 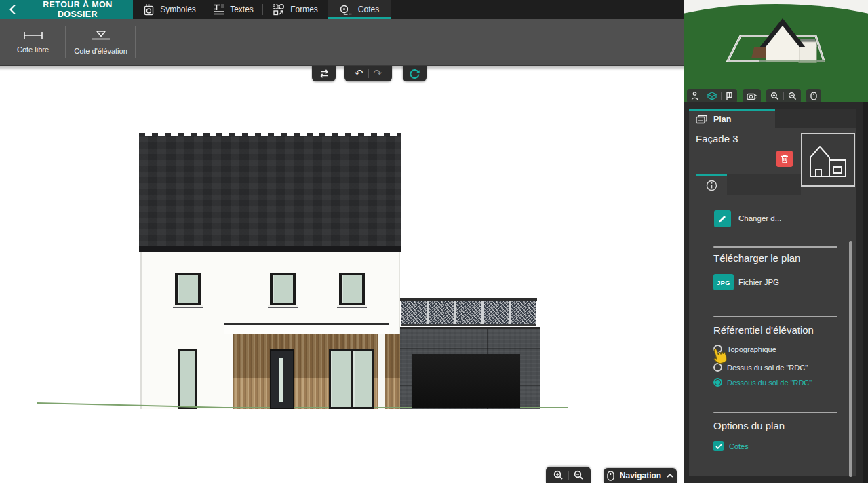 What do you see at coordinates (33, 42) in the screenshot?
I see `tool-cote-libre: Cote libre` at bounding box center [33, 42].